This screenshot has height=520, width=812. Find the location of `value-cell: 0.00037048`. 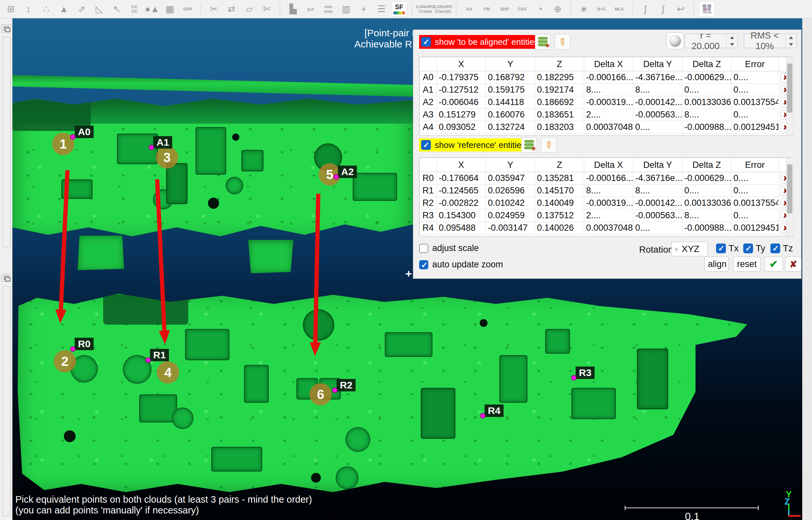

value-cell: 0.00037048 is located at coordinates (609, 127).